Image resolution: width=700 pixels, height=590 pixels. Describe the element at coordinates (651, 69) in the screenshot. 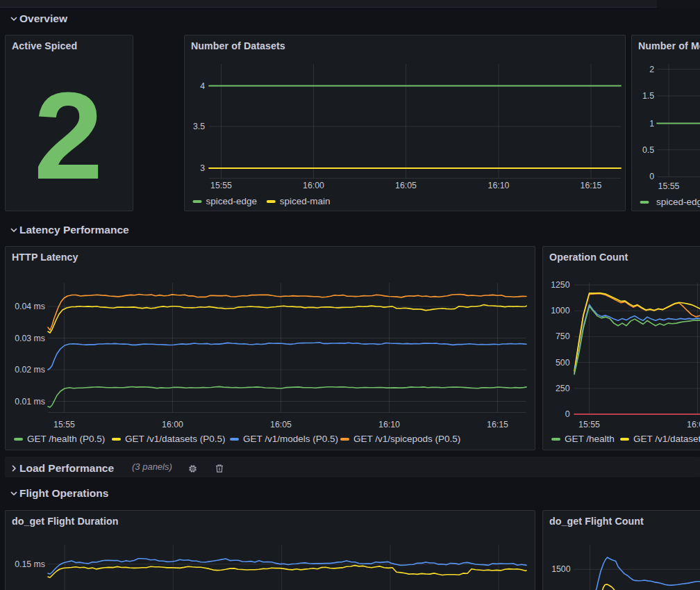

I see `svg-text: 2` at that location.